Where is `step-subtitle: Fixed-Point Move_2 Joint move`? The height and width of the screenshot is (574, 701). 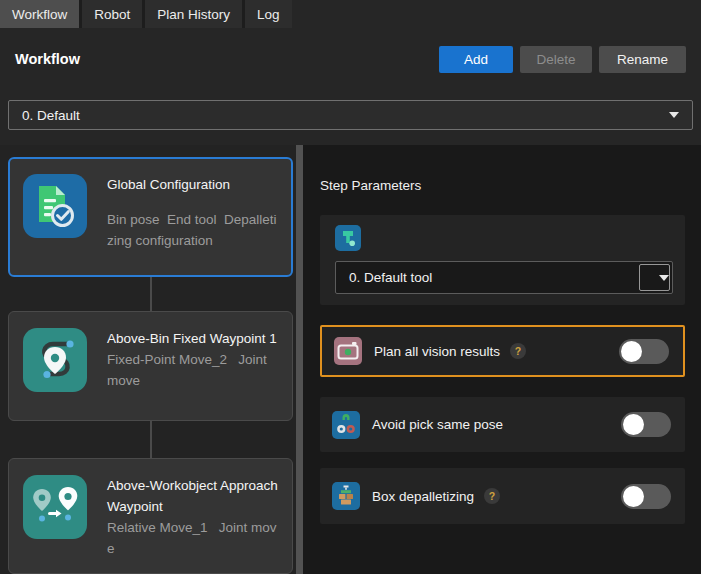
step-subtitle: Fixed-Point Move_2 Joint move is located at coordinates (192, 370).